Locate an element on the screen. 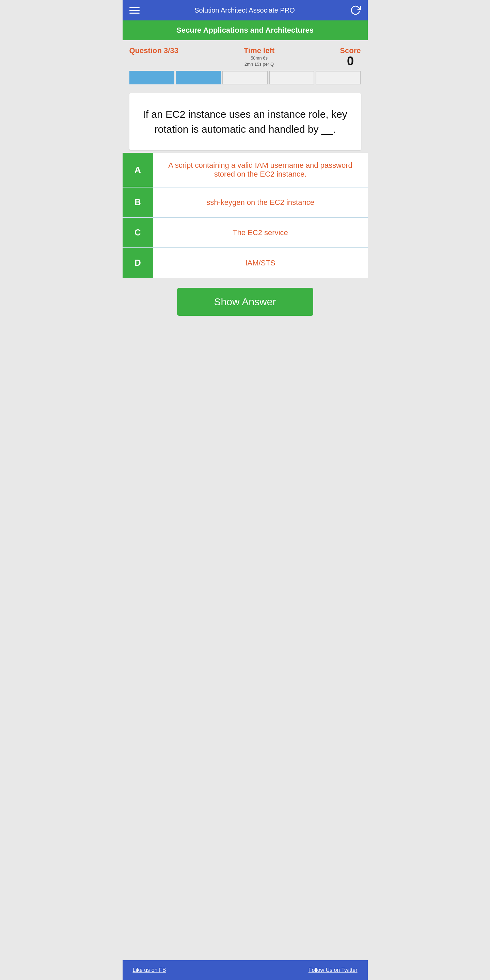 The width and height of the screenshot is (490, 980). option-letter-d: D is located at coordinates (138, 263).